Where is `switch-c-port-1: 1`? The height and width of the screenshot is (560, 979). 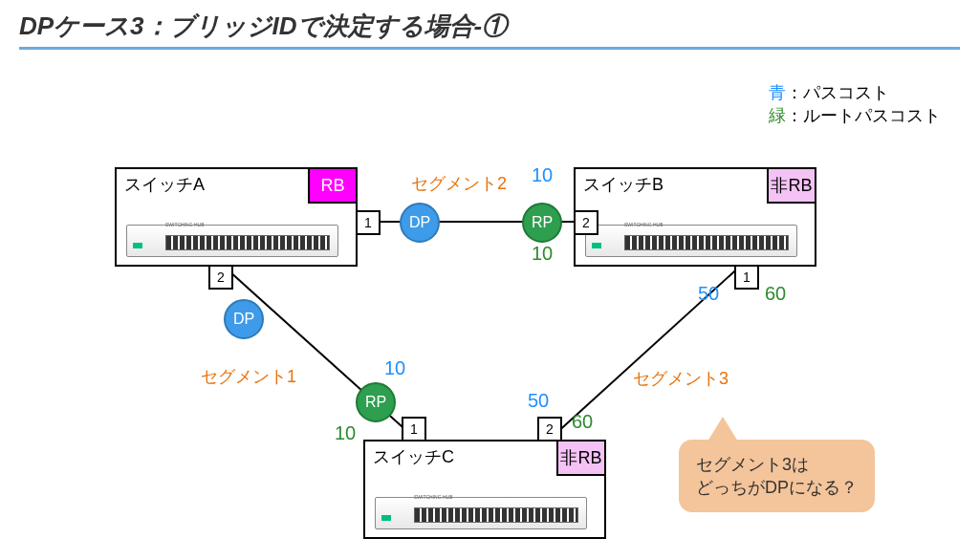 switch-c-port-1: 1 is located at coordinates (414, 429).